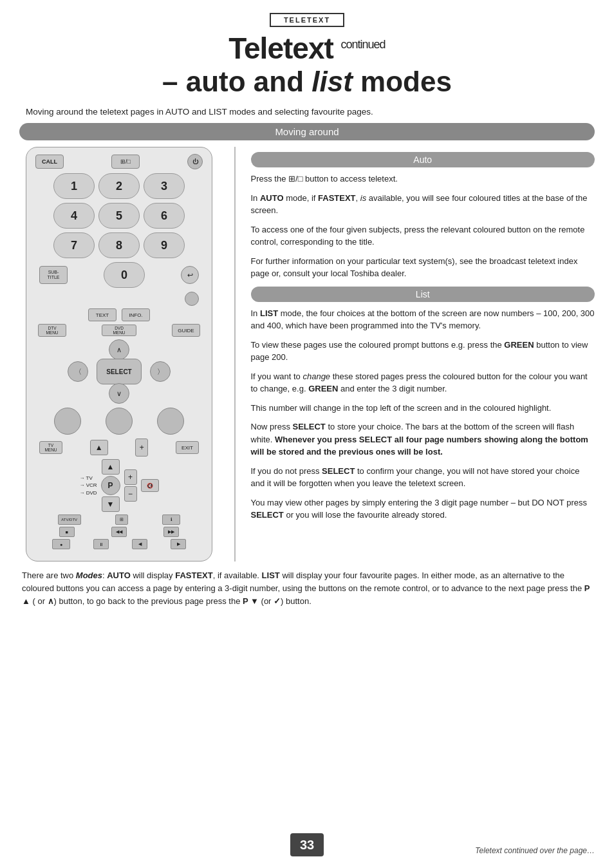  What do you see at coordinates (423, 509) in the screenshot?
I see `list-para-7: You may view other pages by simply enter…` at bounding box center [423, 509].